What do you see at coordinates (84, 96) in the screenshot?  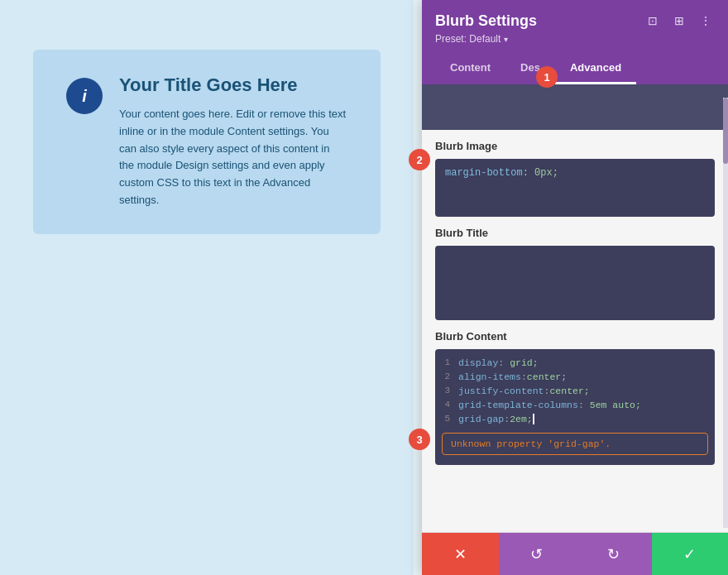 I see `blurb-icon: i` at bounding box center [84, 96].